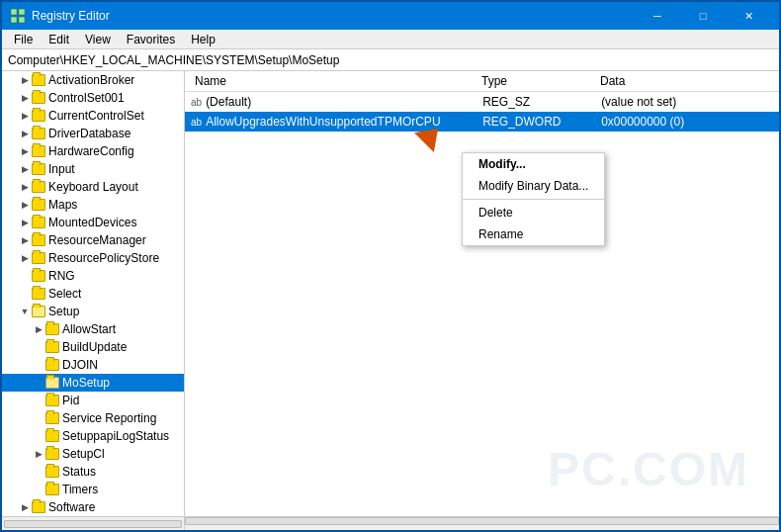 The image size is (781, 532). Describe the element at coordinates (116, 436) in the screenshot. I see `tree-label: SetuppapiLogStatus` at that location.